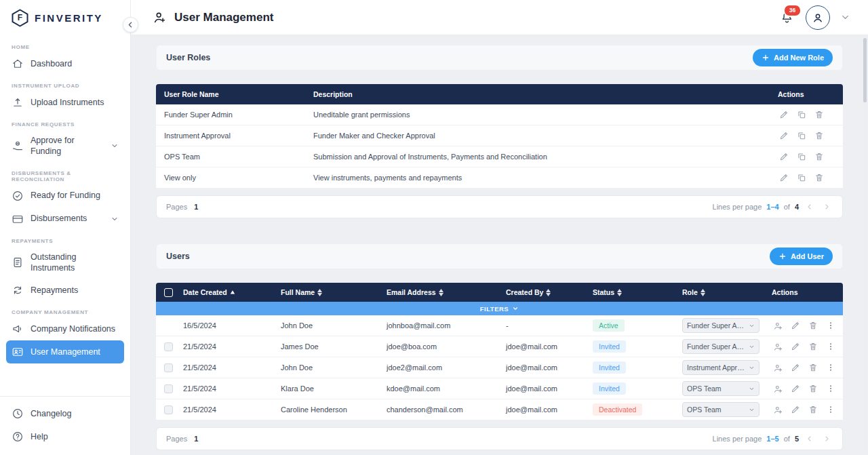  Describe the element at coordinates (65, 290) in the screenshot. I see `sidebar-item-repayments: Repayments` at that location.